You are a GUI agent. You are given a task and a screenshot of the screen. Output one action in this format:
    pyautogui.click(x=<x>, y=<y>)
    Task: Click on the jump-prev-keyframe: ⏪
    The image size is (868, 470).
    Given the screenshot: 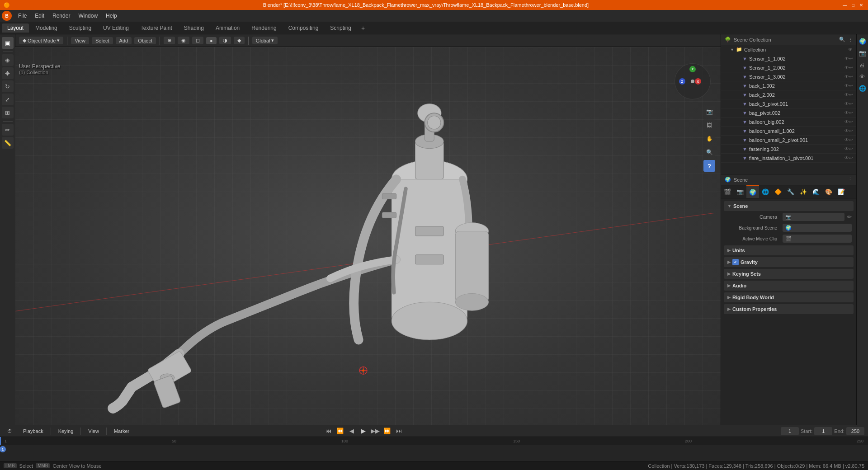 What is the action you would take?
    pyautogui.click(x=340, y=431)
    